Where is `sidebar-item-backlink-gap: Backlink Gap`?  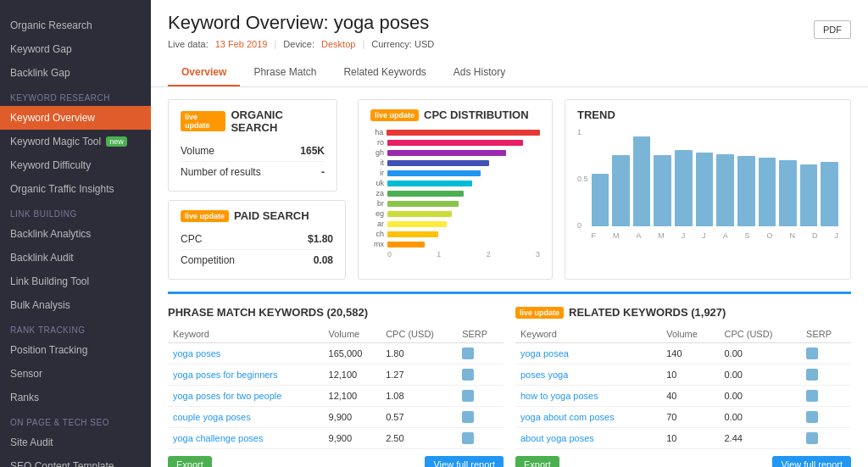 sidebar-item-backlink-gap: Backlink Gap is located at coordinates (75, 73).